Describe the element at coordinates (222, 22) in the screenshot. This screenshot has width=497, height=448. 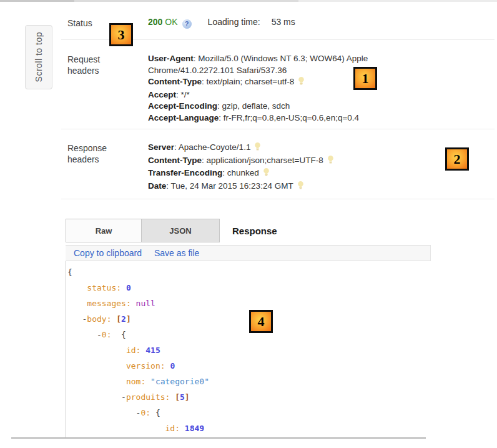
I see `status-value-row: 200OK?Loading time:53 ms` at that location.